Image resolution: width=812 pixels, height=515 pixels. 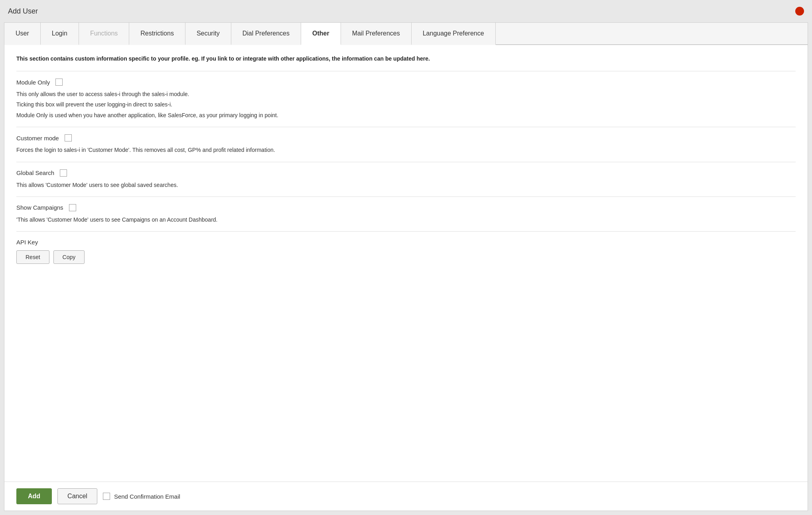 I want to click on api-key-section: API Key Reset Copy, so click(x=406, y=251).